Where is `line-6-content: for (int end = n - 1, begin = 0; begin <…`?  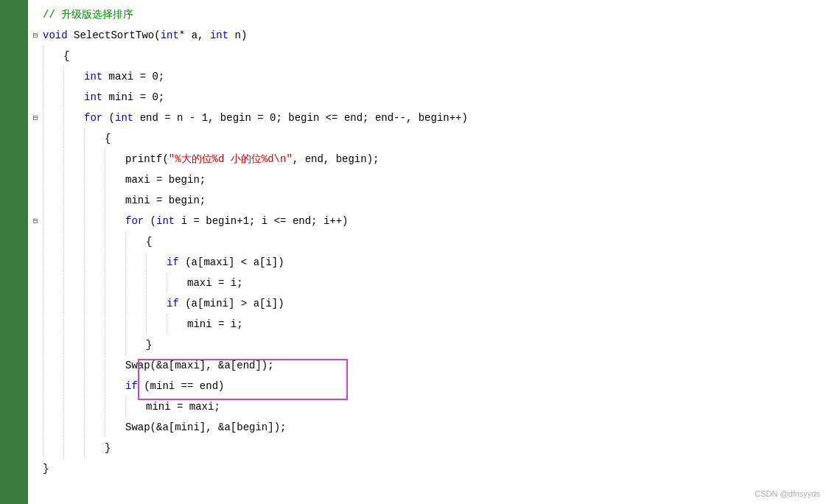
line-6-content: for (int end = n - 1, begin = 0; begin <… is located at coordinates (457, 118).